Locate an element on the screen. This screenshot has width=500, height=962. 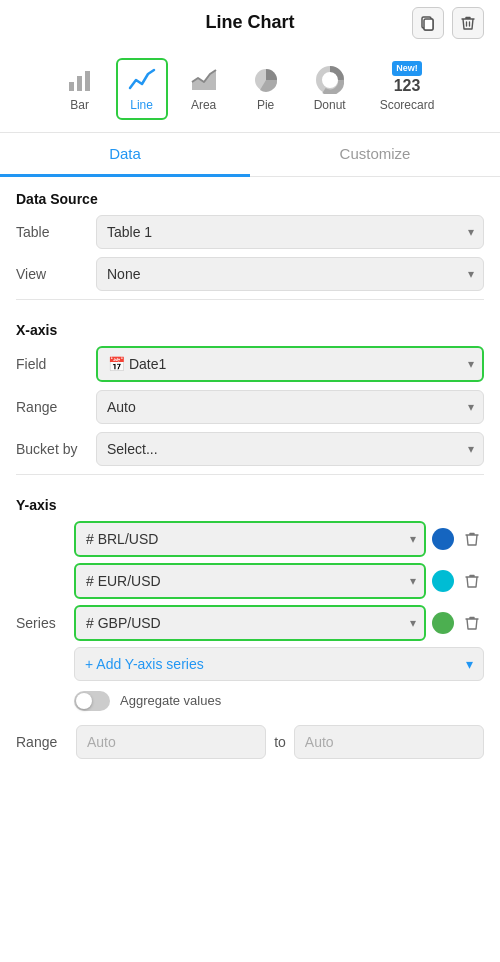
y-gbp-color is located at coordinates (443, 623).